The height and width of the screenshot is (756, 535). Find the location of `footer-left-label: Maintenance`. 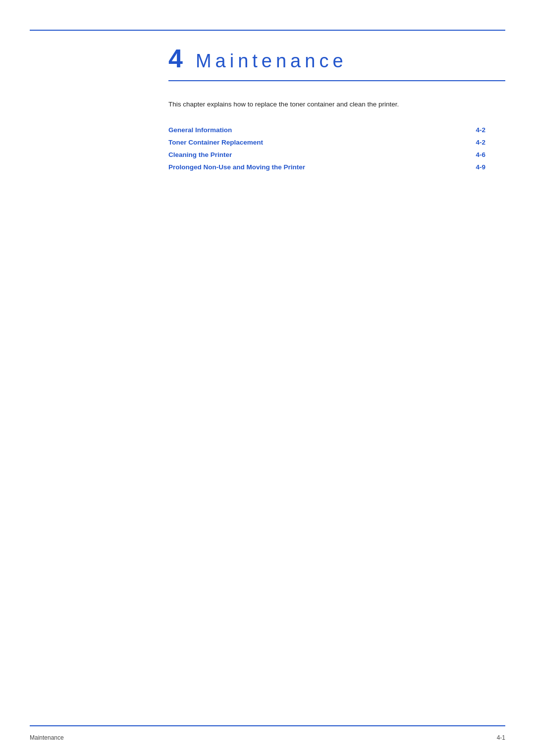

footer-left-label: Maintenance is located at coordinates (47, 738).